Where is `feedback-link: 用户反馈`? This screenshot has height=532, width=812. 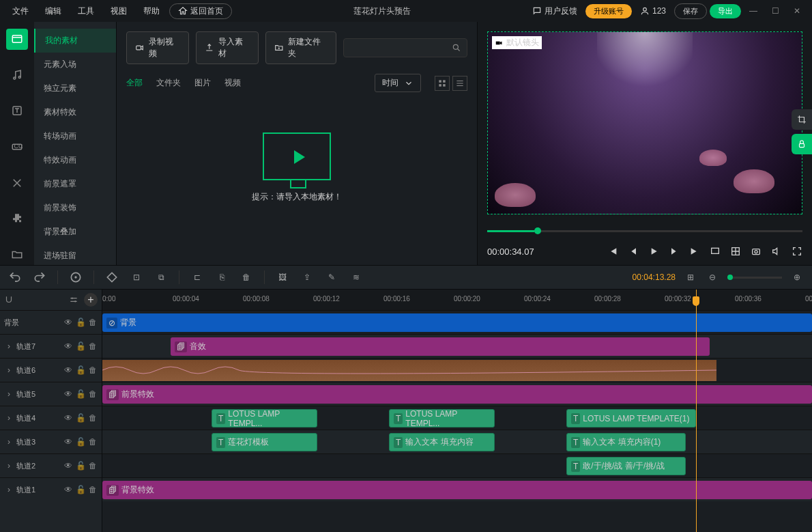
feedback-link: 用户反馈 is located at coordinates (555, 11).